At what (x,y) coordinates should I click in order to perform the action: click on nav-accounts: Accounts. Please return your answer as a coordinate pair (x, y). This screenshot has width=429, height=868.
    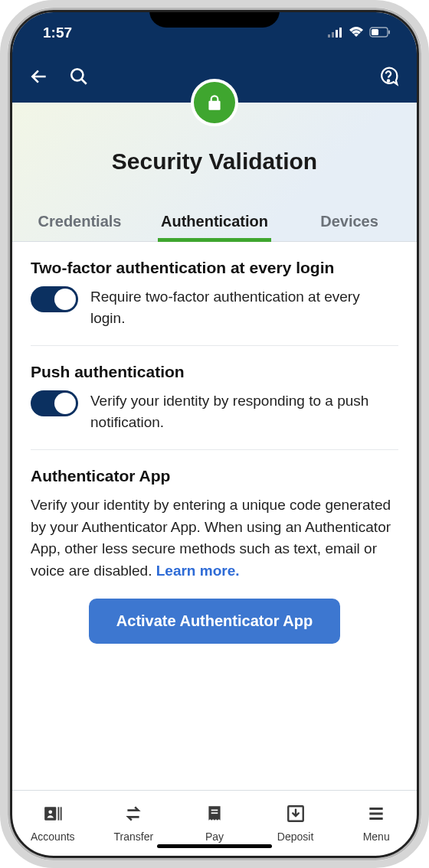
    Looking at the image, I should click on (53, 824).